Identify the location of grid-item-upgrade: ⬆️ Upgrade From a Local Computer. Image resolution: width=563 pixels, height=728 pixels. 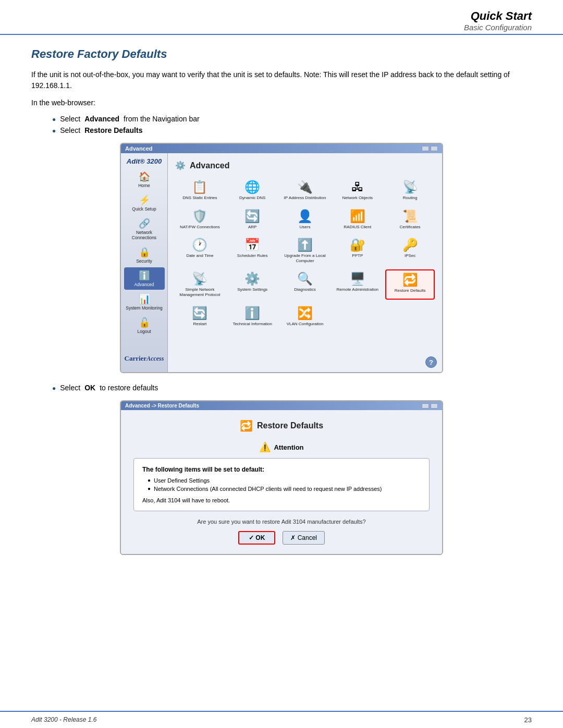
(305, 250).